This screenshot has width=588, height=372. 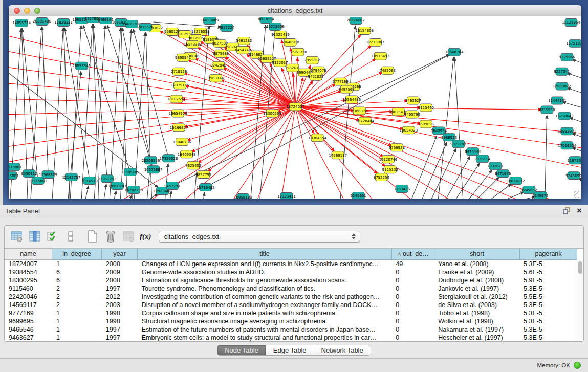 I want to click on table-row: 1872400712008Changes of HCN gene express…, so click(x=291, y=264).